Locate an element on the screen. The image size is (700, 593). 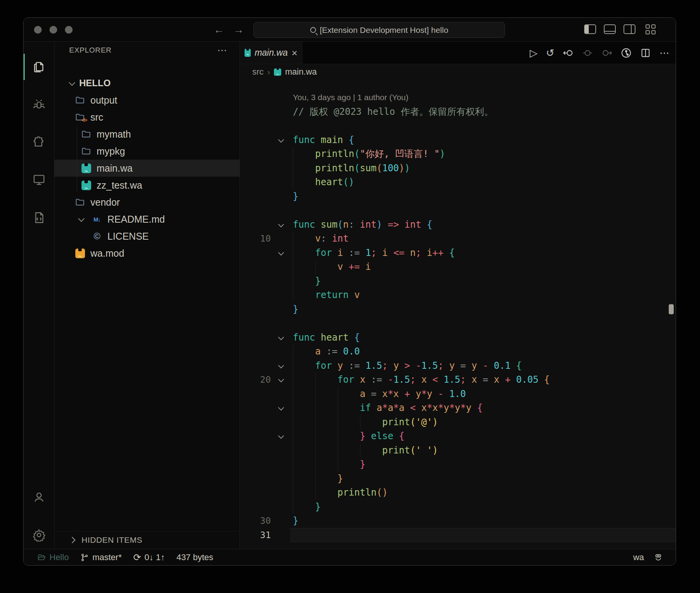
code-text: v: int is located at coordinates (321, 239).